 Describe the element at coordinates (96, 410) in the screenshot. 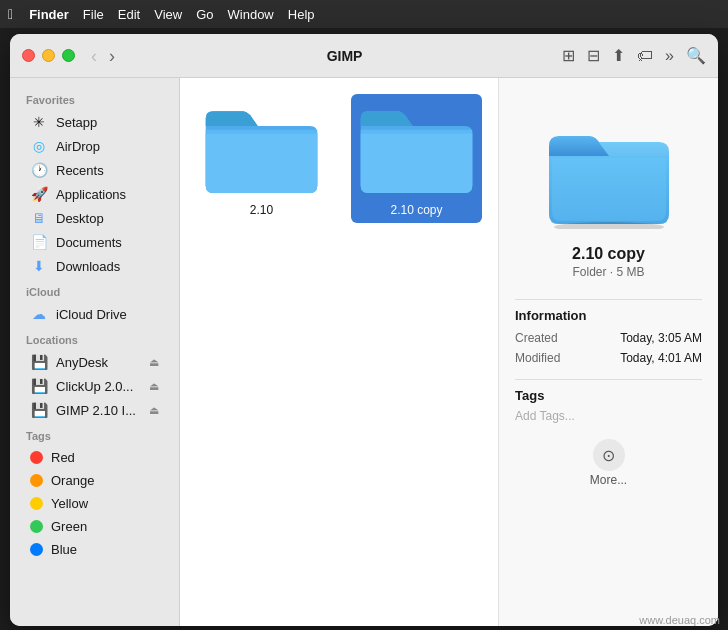

I see `sidebar-item-gimp-label: GIMP 2.10 I...` at that location.